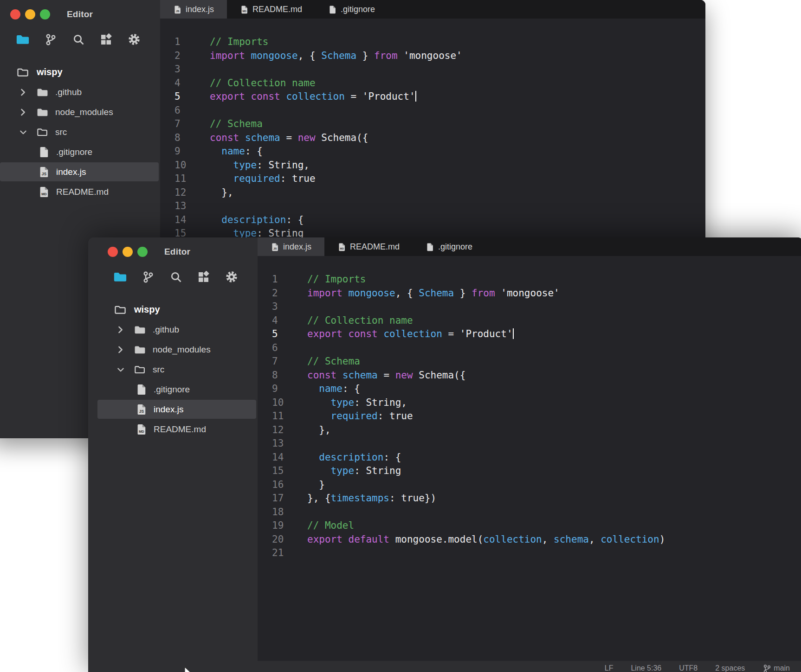  I want to click on code-line: 18, so click(529, 512).